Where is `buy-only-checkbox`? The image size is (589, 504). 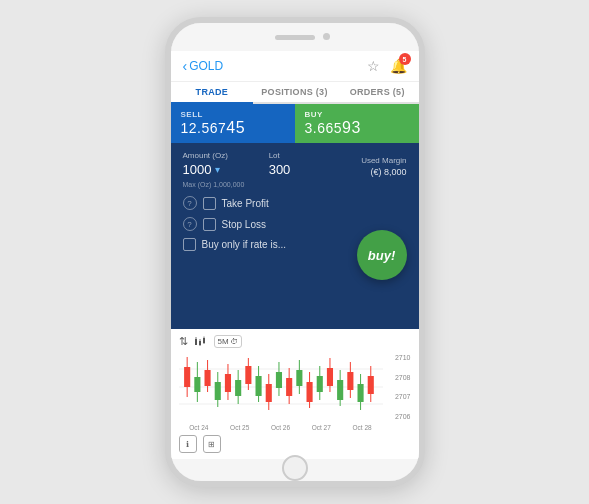 buy-only-checkbox is located at coordinates (190, 244).